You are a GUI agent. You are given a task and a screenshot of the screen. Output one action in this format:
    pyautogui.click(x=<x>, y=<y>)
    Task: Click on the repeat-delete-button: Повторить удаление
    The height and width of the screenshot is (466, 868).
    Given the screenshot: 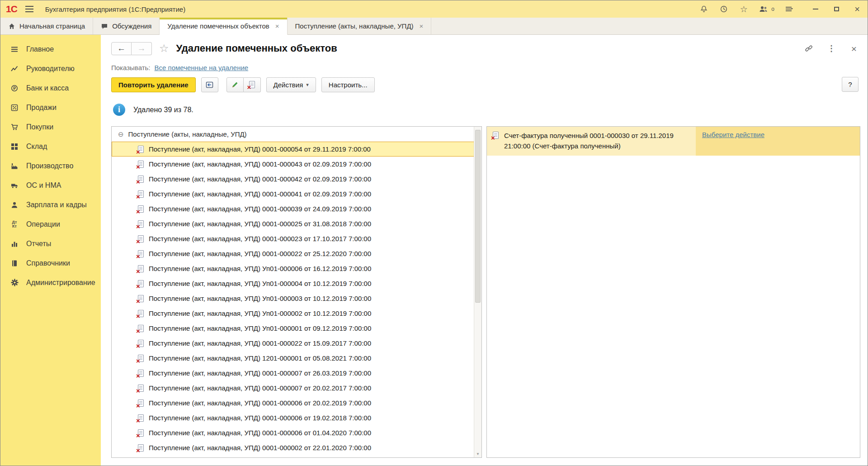 What is the action you would take?
    pyautogui.click(x=154, y=85)
    